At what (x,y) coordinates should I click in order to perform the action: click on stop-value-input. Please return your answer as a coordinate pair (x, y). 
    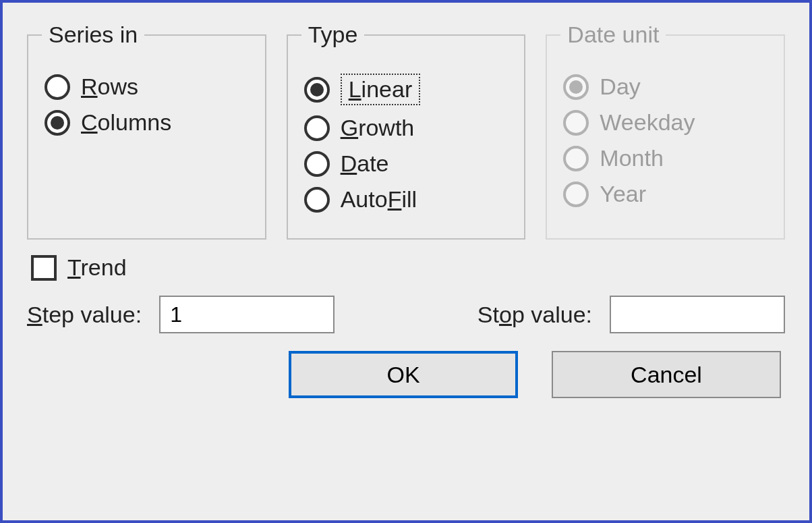
    Looking at the image, I should click on (697, 314).